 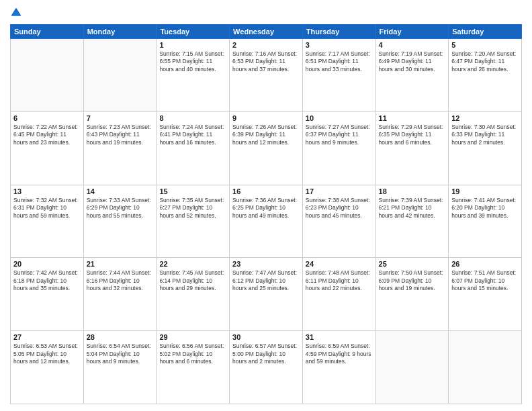 What do you see at coordinates (120, 337) in the screenshot?
I see `day-number: 28` at bounding box center [120, 337].